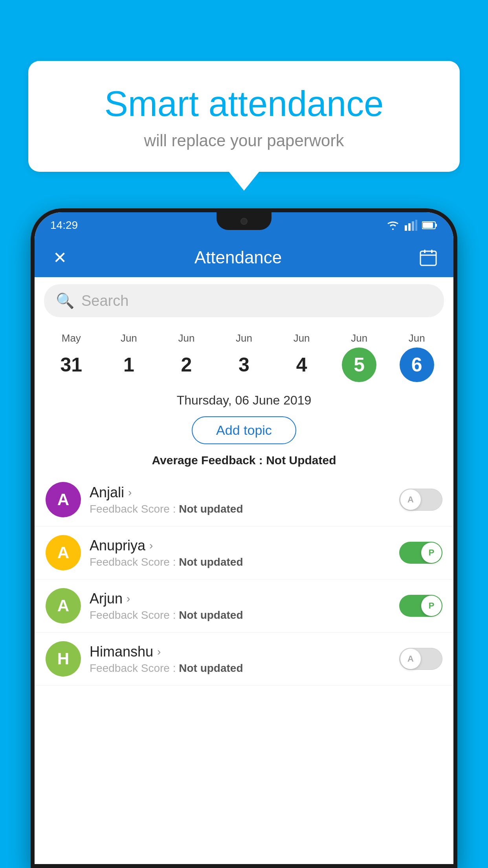  What do you see at coordinates (60, 257) in the screenshot?
I see `close-button: ✕` at bounding box center [60, 257].